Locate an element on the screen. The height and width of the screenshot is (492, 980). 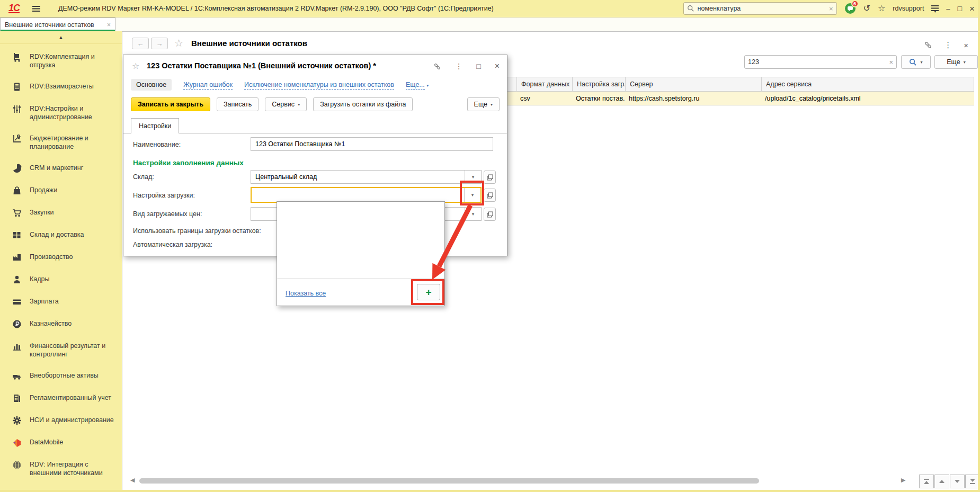
sidebar-item-person: Кадры is located at coordinates (65, 280).